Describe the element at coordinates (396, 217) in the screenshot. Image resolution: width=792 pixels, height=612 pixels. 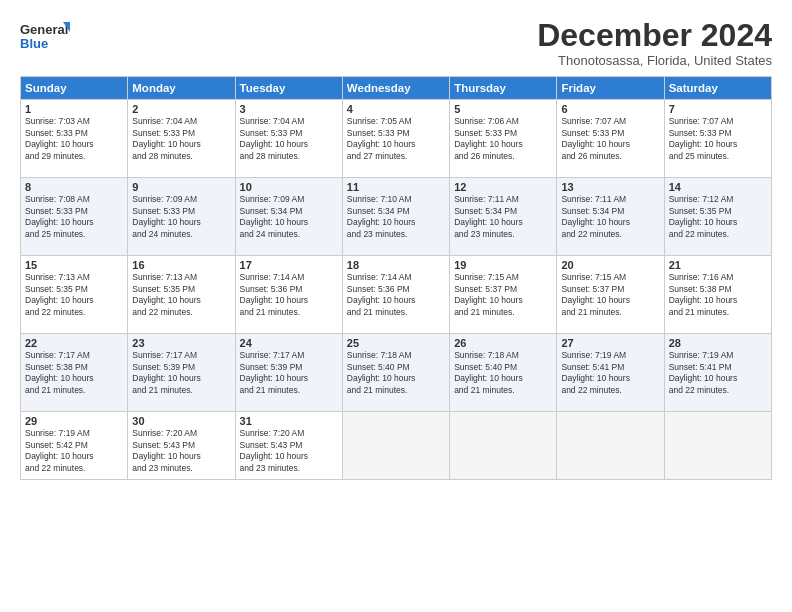
I see `calendar-cell: 11Sunrise: 7:10 AM Sunset: 5:34 PM Dayli…` at that location.